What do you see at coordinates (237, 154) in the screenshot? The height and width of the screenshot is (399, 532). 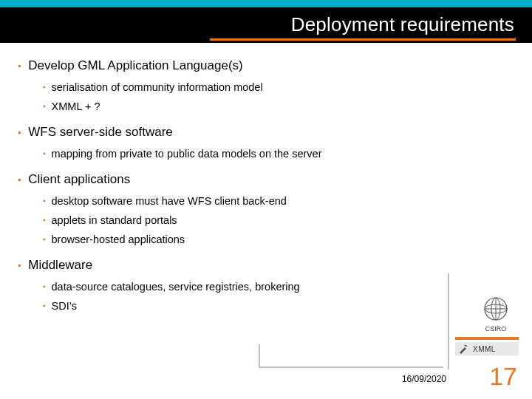 I see `list-item: ▪mapping from private to public data mod…` at bounding box center [237, 154].